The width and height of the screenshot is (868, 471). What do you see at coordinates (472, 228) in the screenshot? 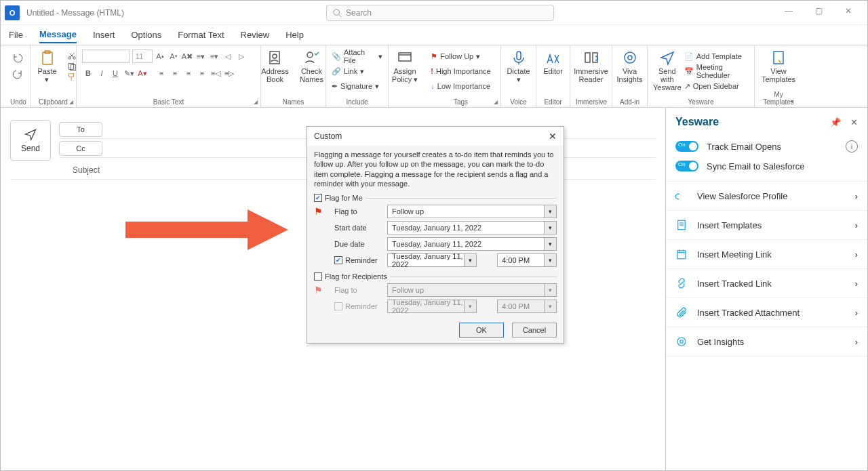
I see `start-date-input: Tuesday, January 11, 2022▾` at bounding box center [472, 228].